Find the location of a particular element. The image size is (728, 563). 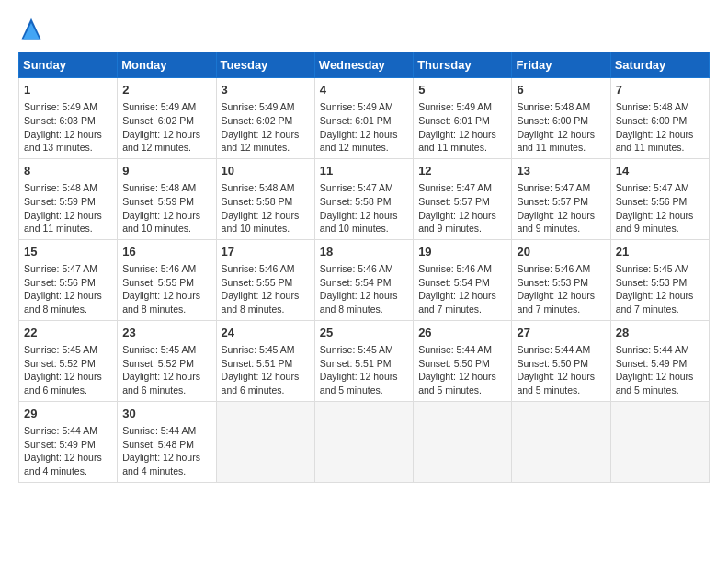

calendar-day-cell: 13Sunrise: 5:47 AM Sunset: 5:57 PM Dayli… is located at coordinates (561, 199).